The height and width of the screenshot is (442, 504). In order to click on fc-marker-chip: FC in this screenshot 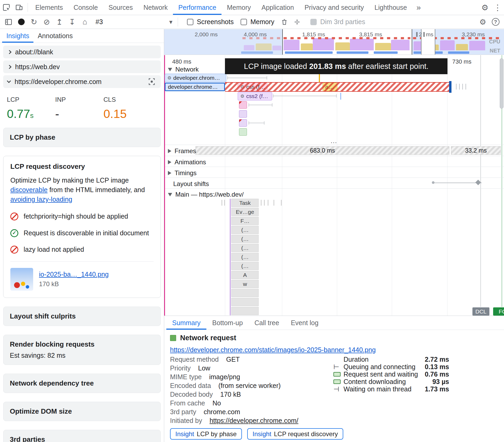, I will do `click(499, 312)`.